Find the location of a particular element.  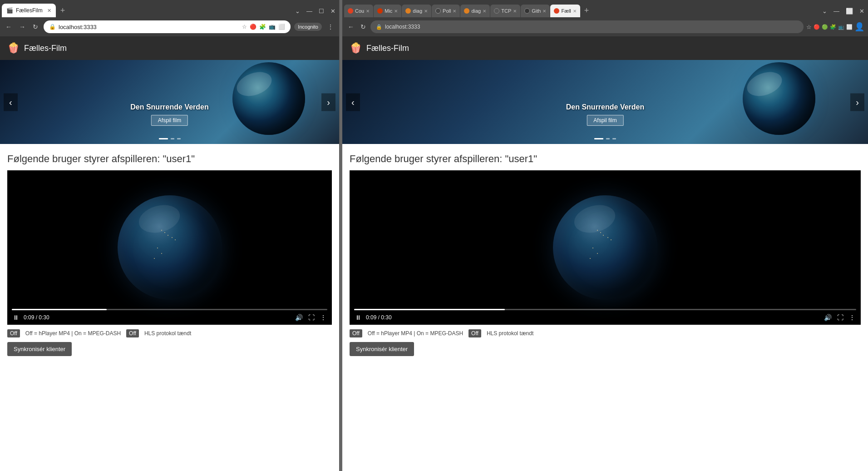

left-tab-bar-controls: ⌄ — ☐ ✕ is located at coordinates (315, 12).